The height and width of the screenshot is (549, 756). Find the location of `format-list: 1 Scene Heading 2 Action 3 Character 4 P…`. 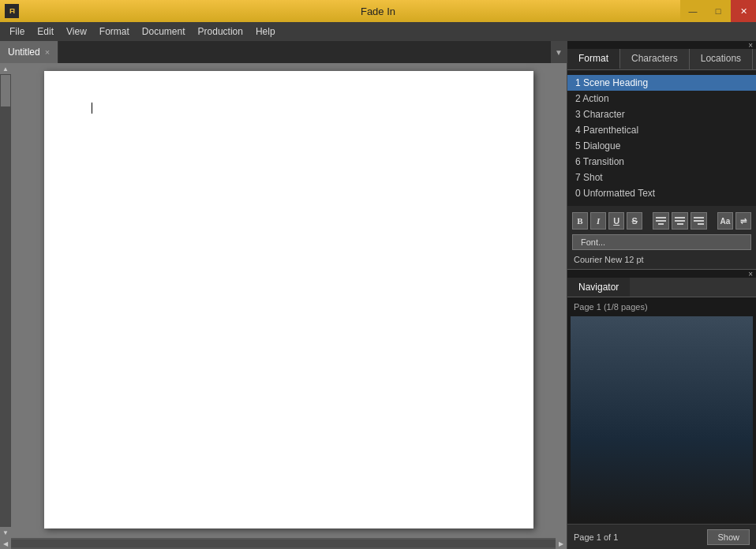

format-list: 1 Scene Heading 2 Action 3 Character 4 P… is located at coordinates (661, 138).